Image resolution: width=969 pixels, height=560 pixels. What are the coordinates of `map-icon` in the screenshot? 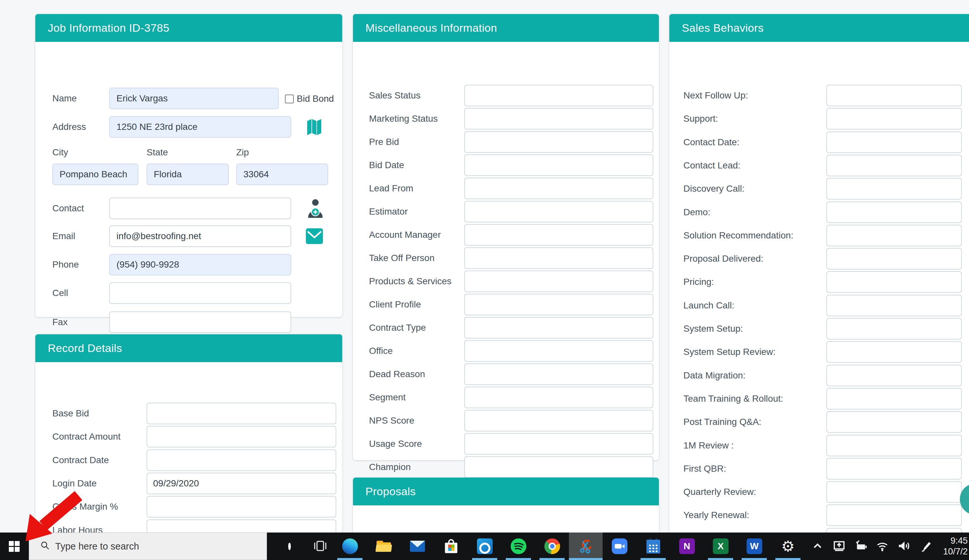 It's located at (314, 128).